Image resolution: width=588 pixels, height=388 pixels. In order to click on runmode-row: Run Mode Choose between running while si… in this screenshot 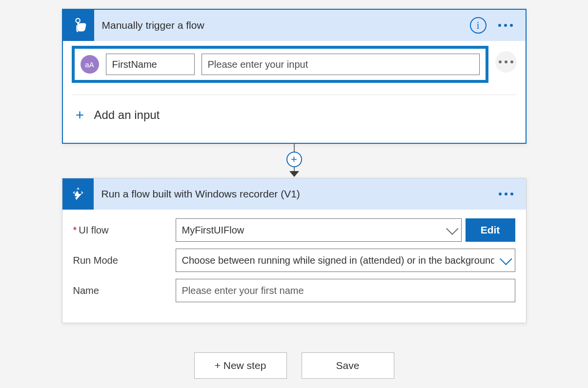, I will do `click(294, 260)`.